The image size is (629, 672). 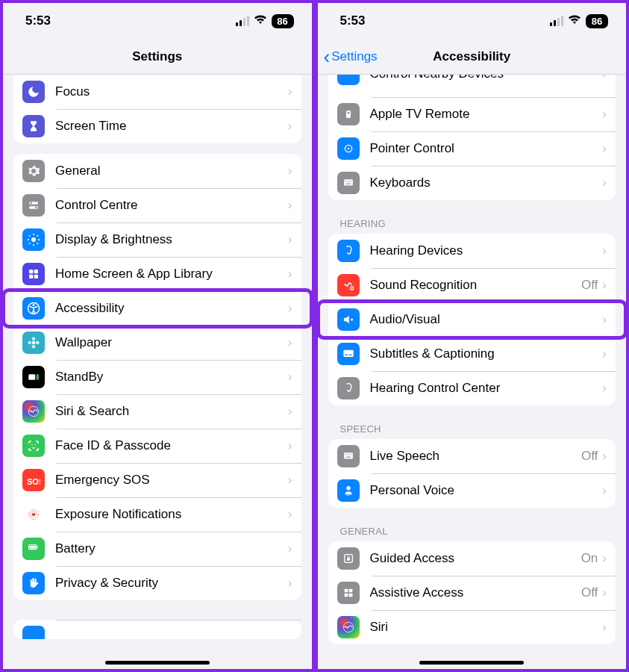 What do you see at coordinates (157, 92) in the screenshot?
I see `row-focus: Focus›` at bounding box center [157, 92].